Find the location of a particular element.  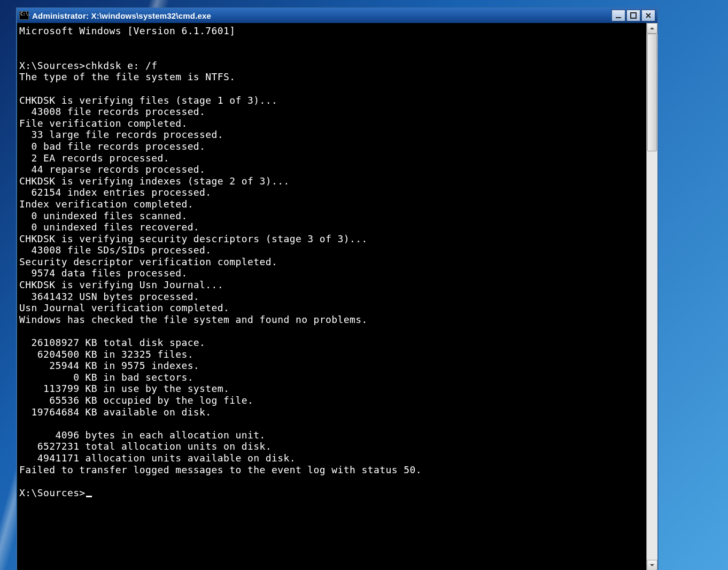

terminal-line: 62154 index entries processed. is located at coordinates (332, 192).